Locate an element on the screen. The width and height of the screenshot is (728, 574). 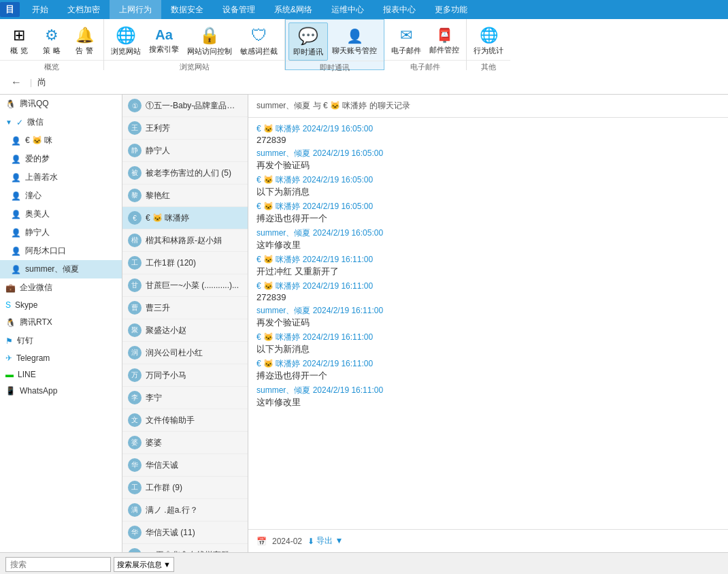
im-buttons: 💬 即时通讯 👤 聊天账号管控 is located at coordinates (335, 40).